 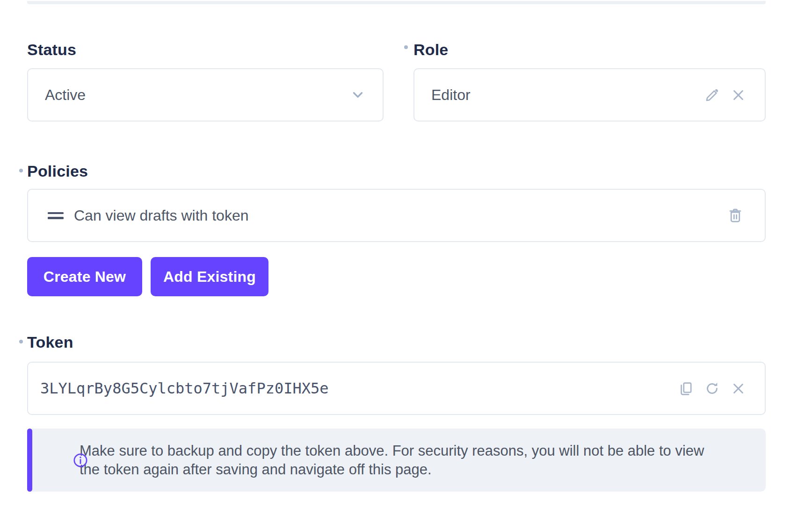 I want to click on copy-icon, so click(x=686, y=389).